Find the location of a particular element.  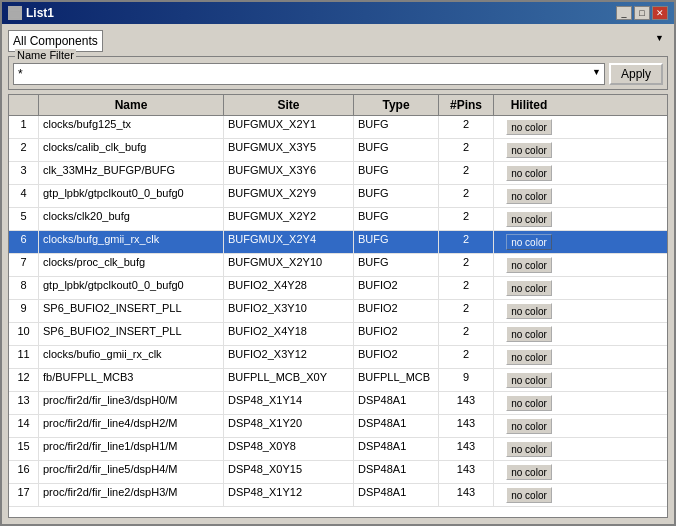

cell-name: proc/fir2d/fir_line1/dspH1/M is located at coordinates (132, 449).